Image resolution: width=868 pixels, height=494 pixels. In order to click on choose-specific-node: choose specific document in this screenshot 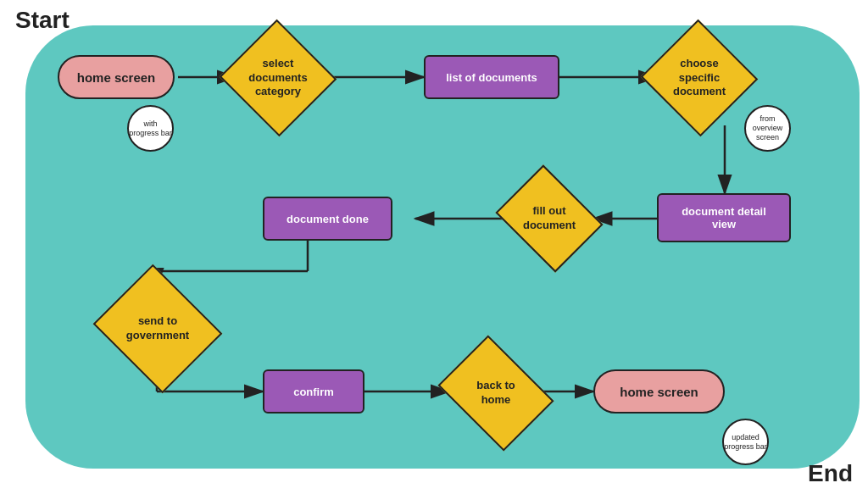, I will do `click(699, 78)`.